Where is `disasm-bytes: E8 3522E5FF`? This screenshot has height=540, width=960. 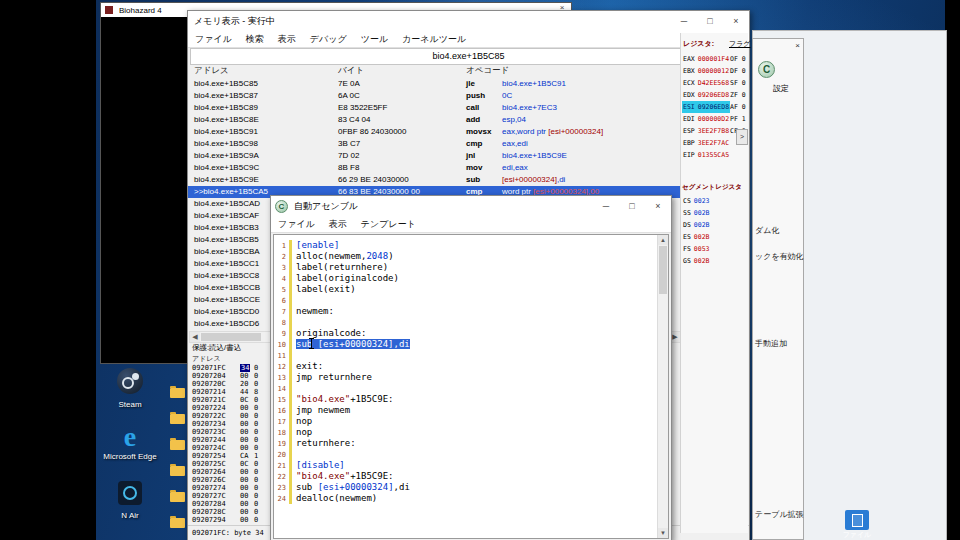 disasm-bytes: E8 3522E5FF is located at coordinates (362, 108).